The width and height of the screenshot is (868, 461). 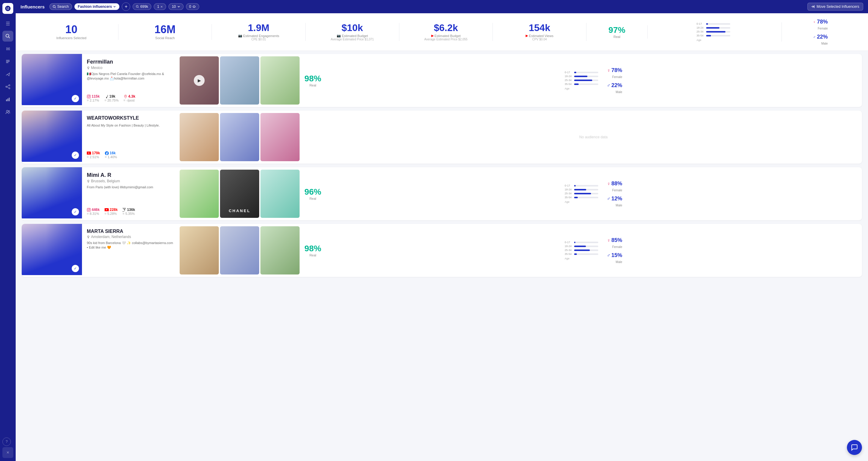 I want to click on influencer-stats: 179k = 2.51% 16k = 1.40%, so click(x=130, y=155).